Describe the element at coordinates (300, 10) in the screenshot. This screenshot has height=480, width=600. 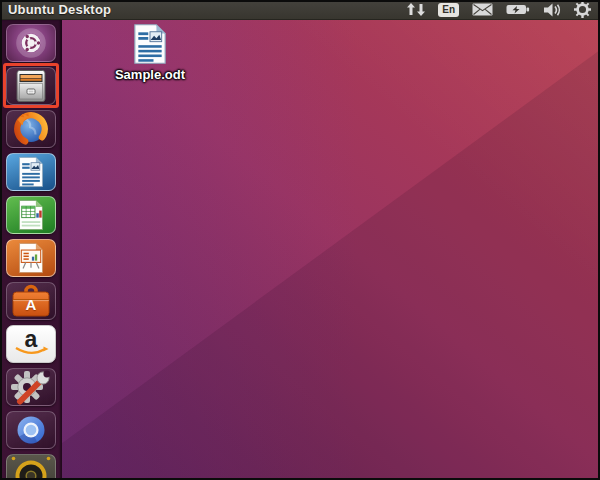
I see `top-panel: Ubuntu Desktop En` at that location.